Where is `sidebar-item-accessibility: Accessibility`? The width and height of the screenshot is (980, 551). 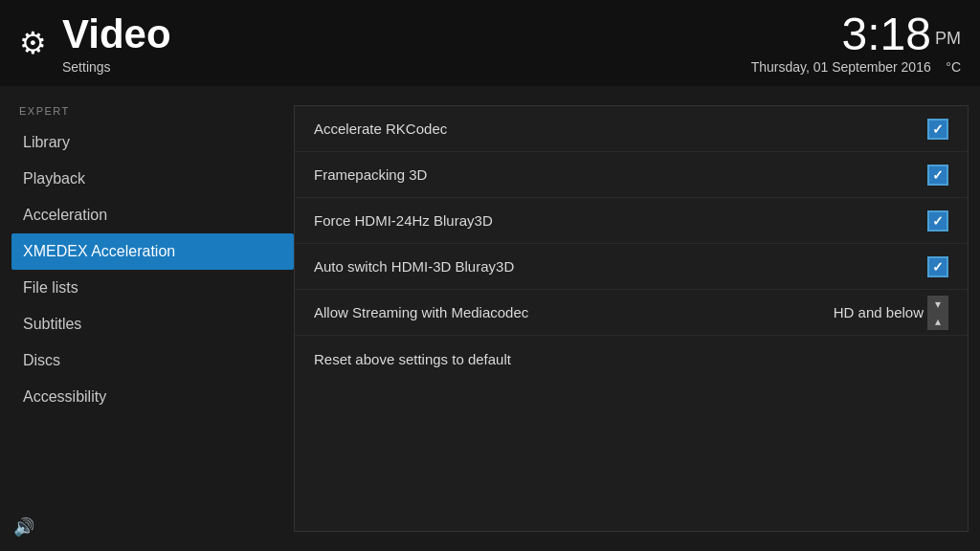 sidebar-item-accessibility: Accessibility is located at coordinates (153, 397).